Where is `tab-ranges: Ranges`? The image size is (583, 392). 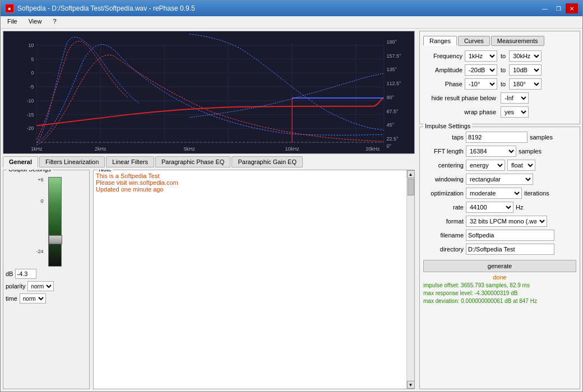
tab-ranges: Ranges is located at coordinates (440, 41).